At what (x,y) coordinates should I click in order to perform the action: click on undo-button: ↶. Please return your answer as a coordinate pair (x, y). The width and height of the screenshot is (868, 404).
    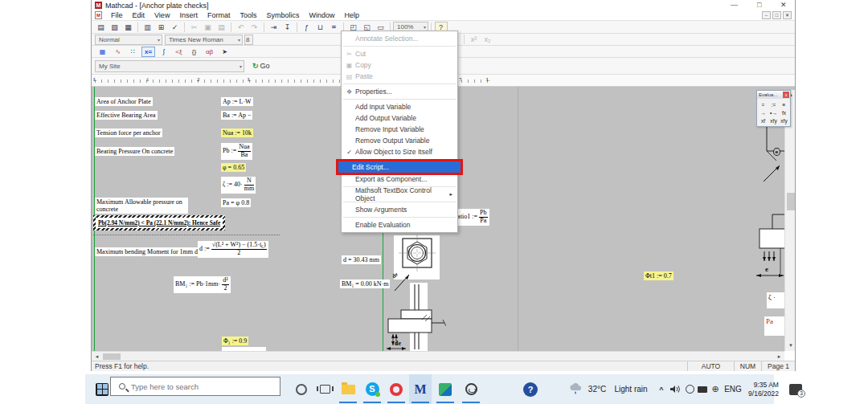
    Looking at the image, I should click on (241, 27).